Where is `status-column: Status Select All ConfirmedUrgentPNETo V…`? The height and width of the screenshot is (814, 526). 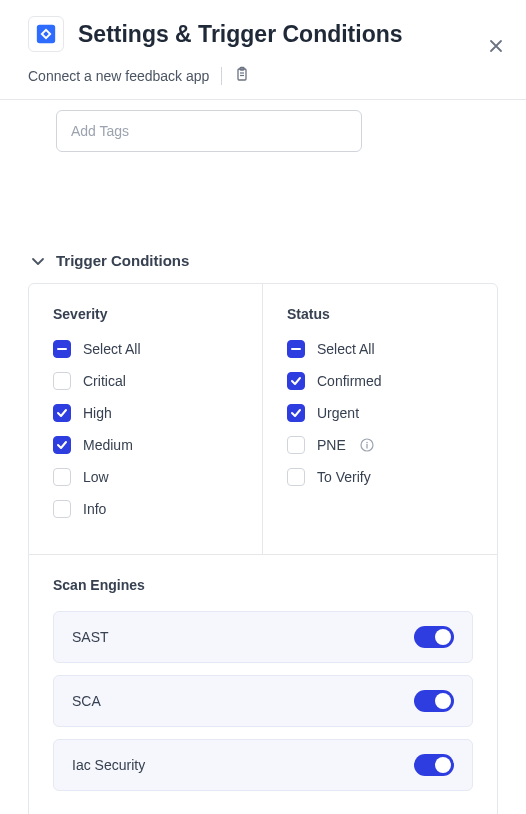 status-column: Status Select All ConfirmedUrgentPNETo V… is located at coordinates (380, 419).